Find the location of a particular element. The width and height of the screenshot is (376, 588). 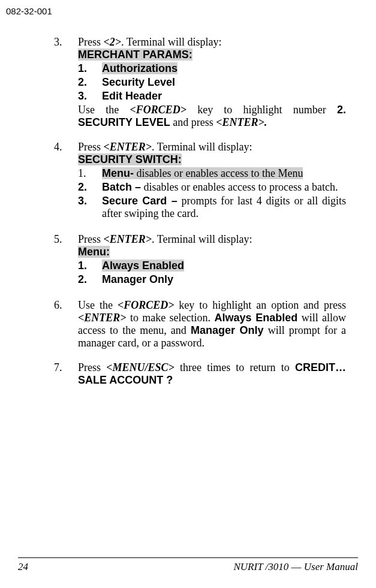

step-number: 7. is located at coordinates (66, 374).